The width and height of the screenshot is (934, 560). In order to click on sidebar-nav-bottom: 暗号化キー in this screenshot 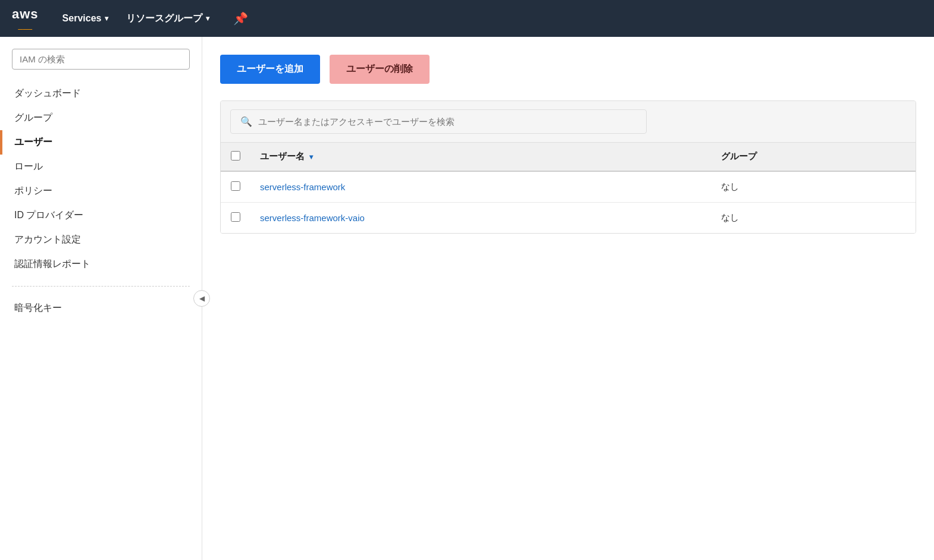, I will do `click(101, 308)`.